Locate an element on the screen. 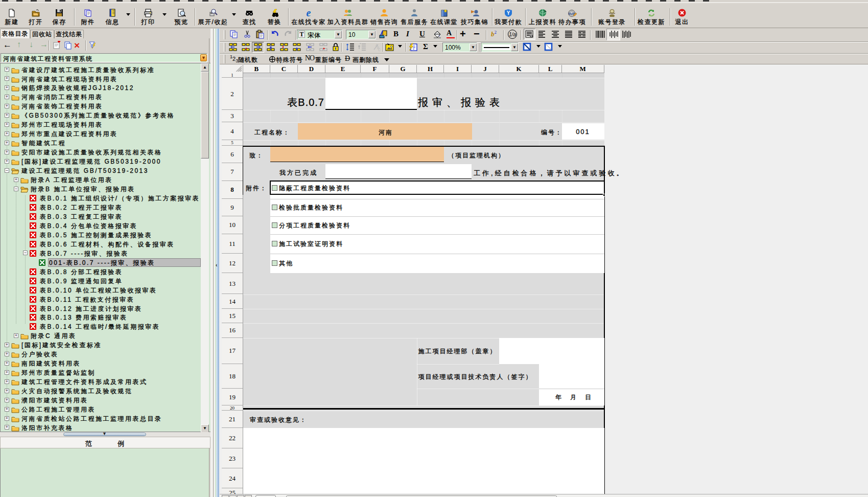 The image size is (868, 497). svg-text: C is located at coordinates (379, 50).